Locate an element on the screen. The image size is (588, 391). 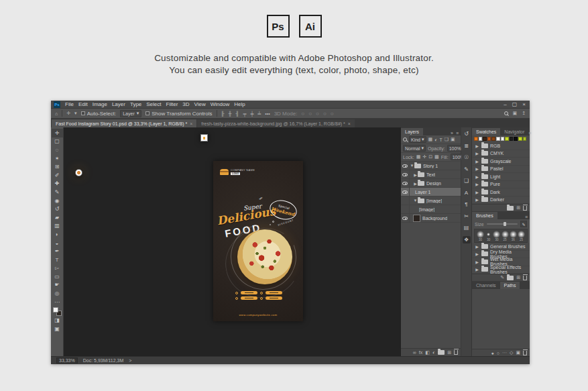
gradient-tool: ▥ is located at coordinates (58, 227).